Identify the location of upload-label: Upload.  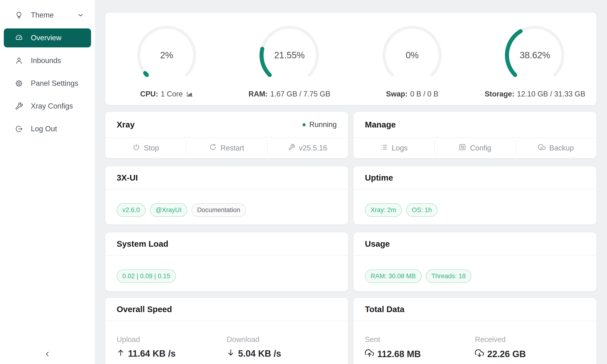
(172, 339).